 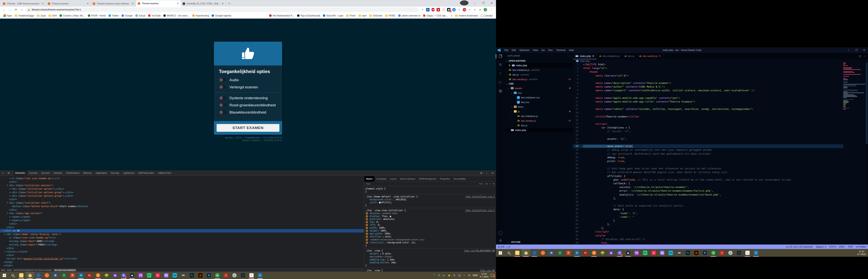 I want to click on editor-scrollbar, so click(x=867, y=154).